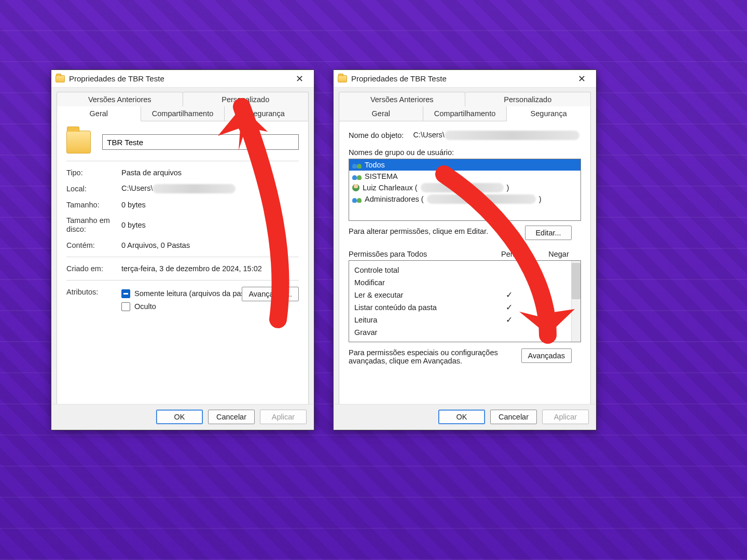 The image size is (747, 560). I want to click on folder-large-icon, so click(79, 142).